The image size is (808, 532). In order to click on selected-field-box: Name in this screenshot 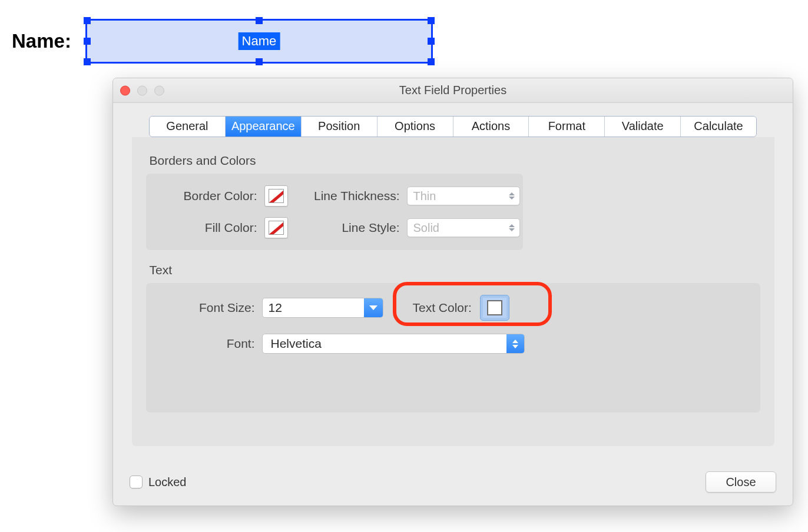, I will do `click(259, 41)`.